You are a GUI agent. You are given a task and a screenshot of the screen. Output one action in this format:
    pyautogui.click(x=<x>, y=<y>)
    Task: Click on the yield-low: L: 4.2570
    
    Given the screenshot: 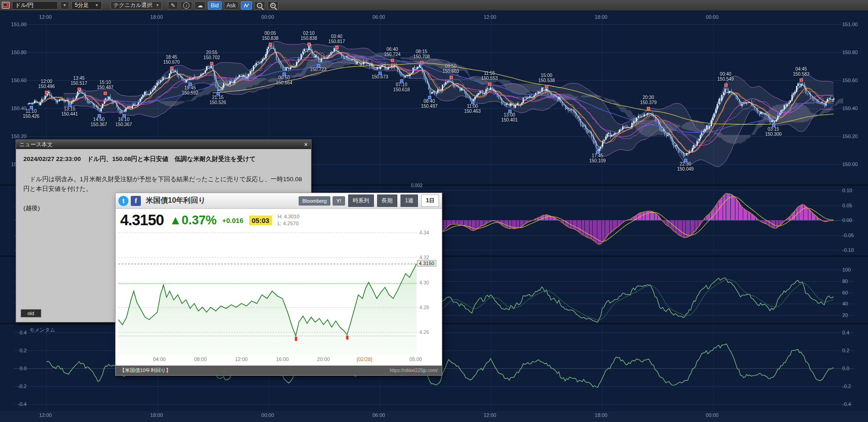 What is the action you would take?
    pyautogui.click(x=288, y=223)
    